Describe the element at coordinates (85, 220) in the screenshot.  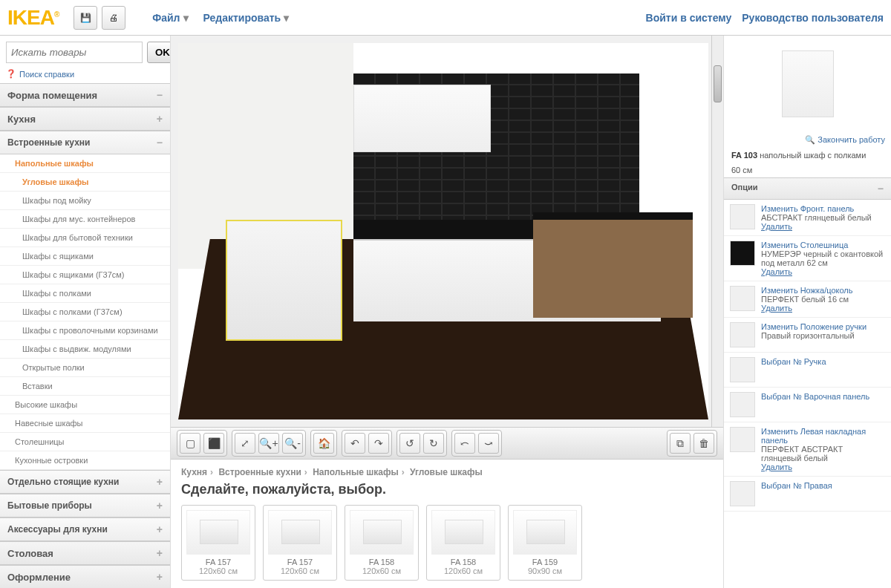
I see `tree-item: Шкафы для мус. контейнеров` at that location.